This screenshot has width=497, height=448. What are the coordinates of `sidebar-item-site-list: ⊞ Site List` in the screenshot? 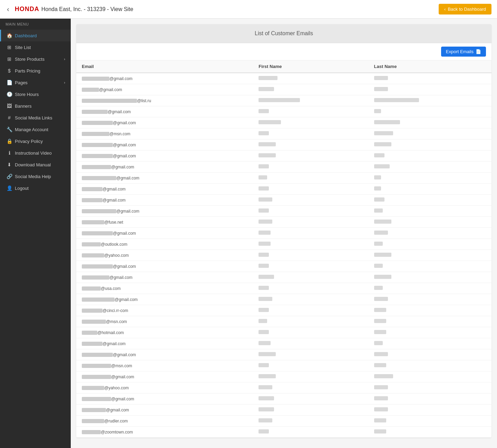 It's located at (35, 47).